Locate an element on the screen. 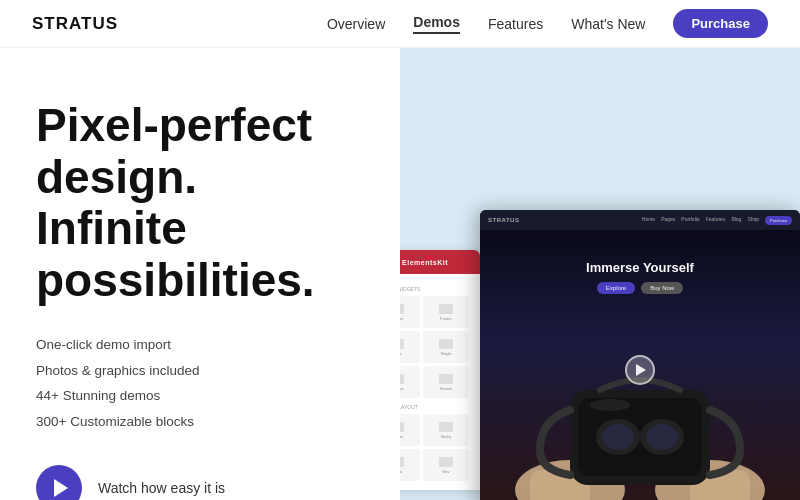 The height and width of the screenshot is (500, 800). browser-btn-row: Explore Buy Now is located at coordinates (640, 288).